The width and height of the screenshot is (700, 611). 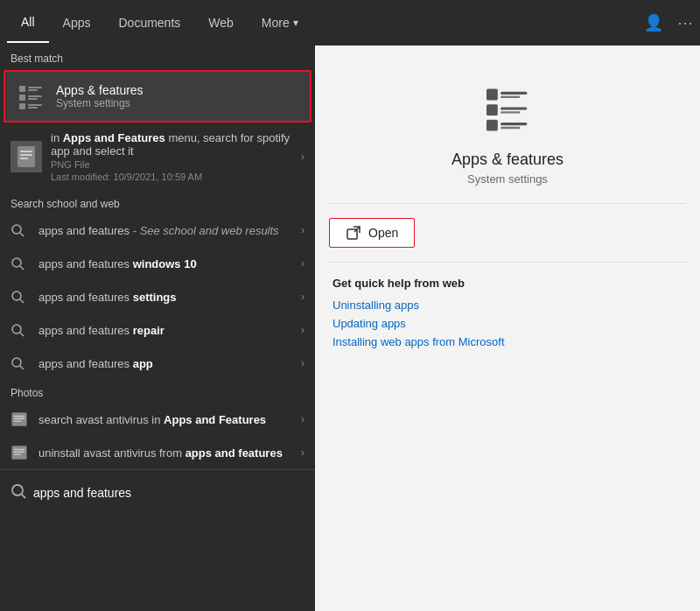 I want to click on photo-result-chevron-1: ›, so click(x=303, y=453).